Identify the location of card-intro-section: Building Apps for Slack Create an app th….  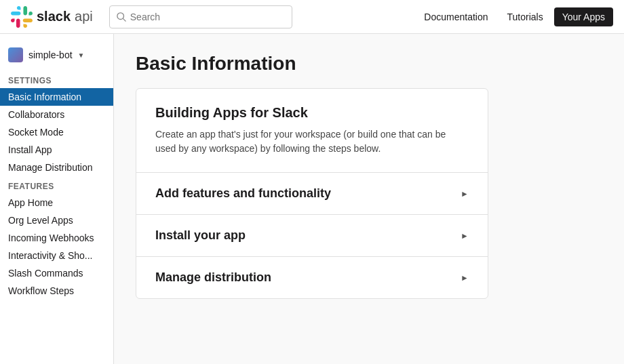
(312, 131).